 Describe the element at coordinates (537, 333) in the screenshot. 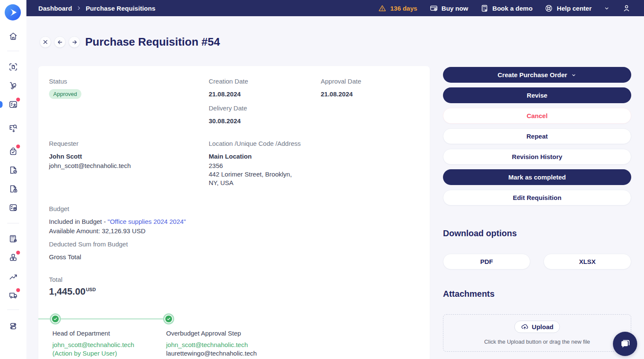

I see `upload-dropzone: Upload Click the Upload button or drag t…` at that location.